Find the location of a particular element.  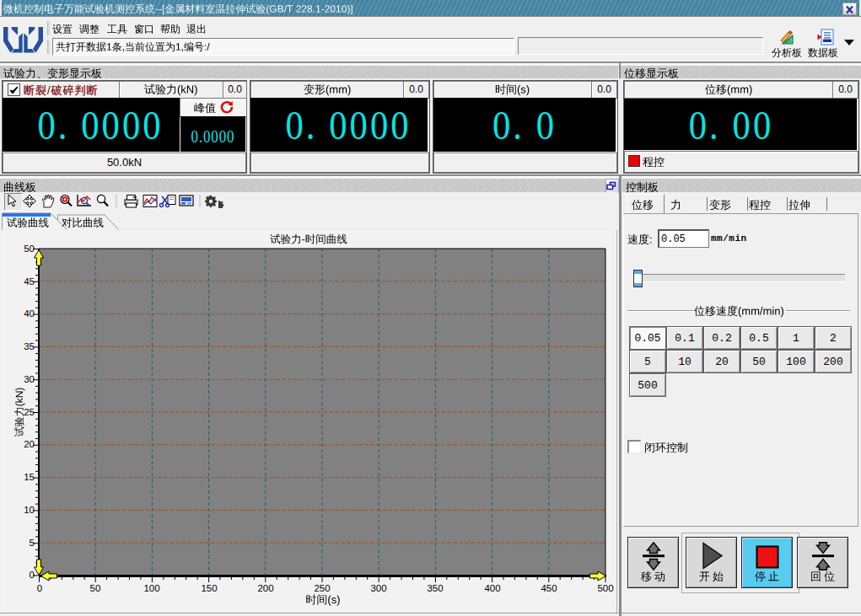

svg-text: 15 is located at coordinates (29, 477).